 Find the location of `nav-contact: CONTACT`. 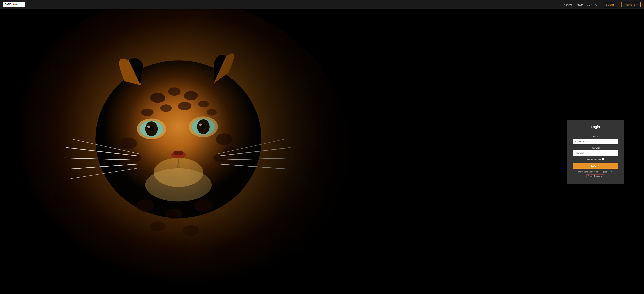

nav-contact: CONTACT is located at coordinates (592, 4).